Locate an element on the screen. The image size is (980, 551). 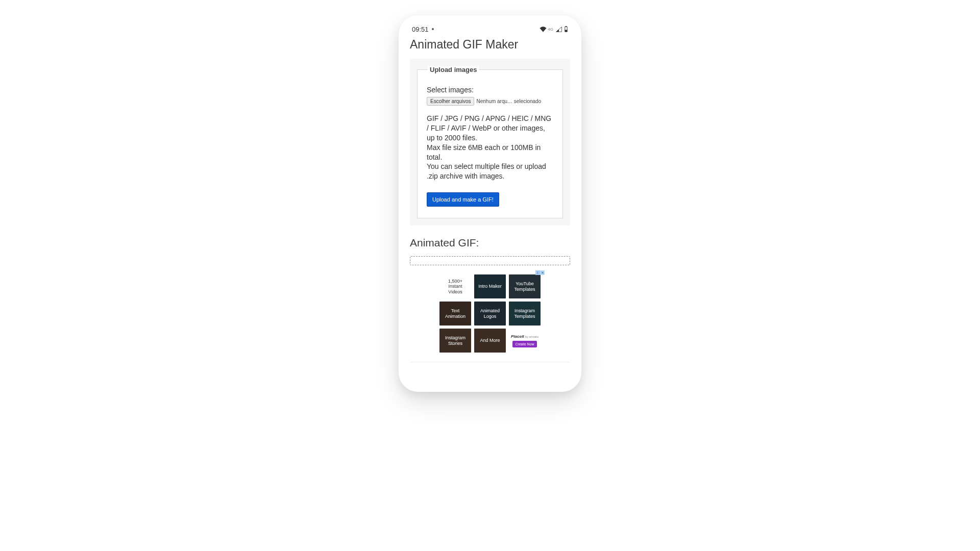
ad-tile: Instagram Templates is located at coordinates (525, 313).